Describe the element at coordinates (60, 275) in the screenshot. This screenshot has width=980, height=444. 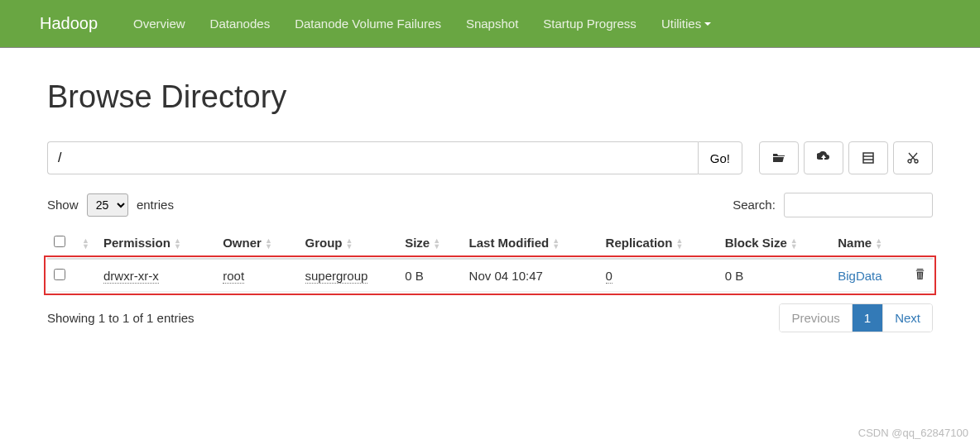
I see `row-checkbox` at that location.